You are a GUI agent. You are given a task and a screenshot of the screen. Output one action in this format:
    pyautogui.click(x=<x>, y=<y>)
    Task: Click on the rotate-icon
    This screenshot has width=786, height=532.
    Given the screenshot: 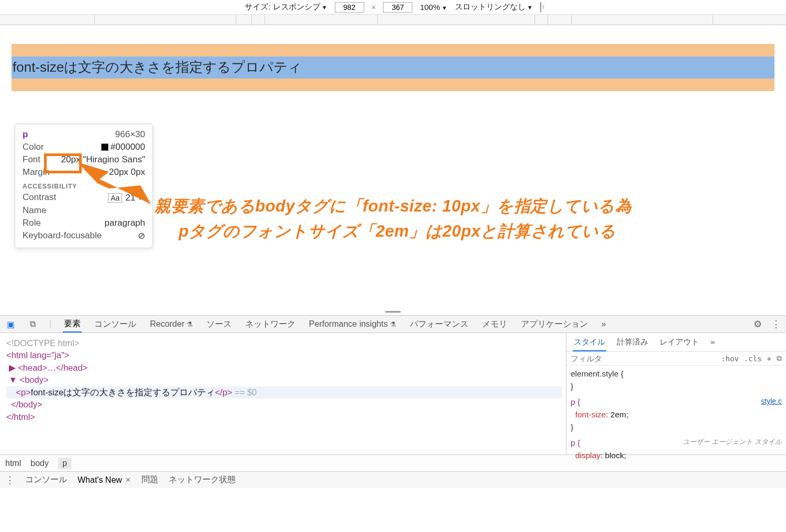 What is the action you would take?
    pyautogui.click(x=541, y=7)
    